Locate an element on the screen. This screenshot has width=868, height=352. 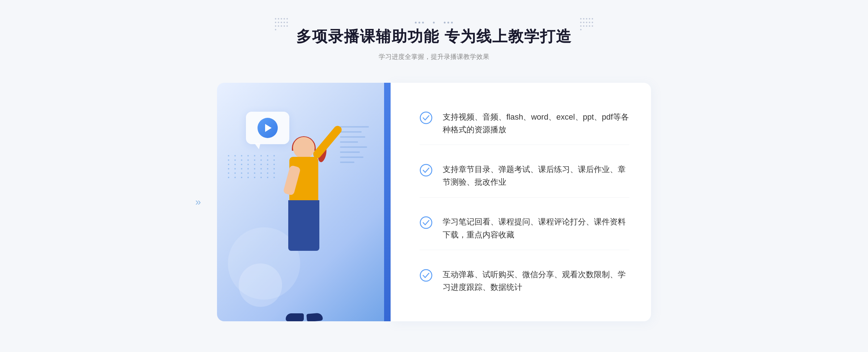
page-title: 多项录播课辅助功能 专为线上教学打造 is located at coordinates (434, 37).